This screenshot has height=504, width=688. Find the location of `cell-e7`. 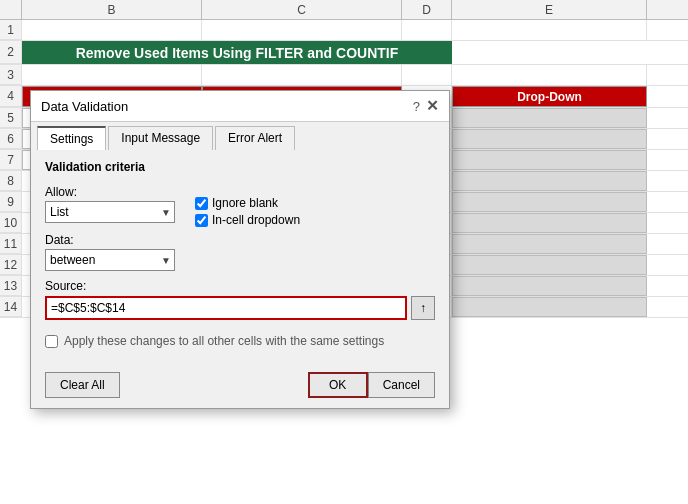

cell-e7 is located at coordinates (550, 160).